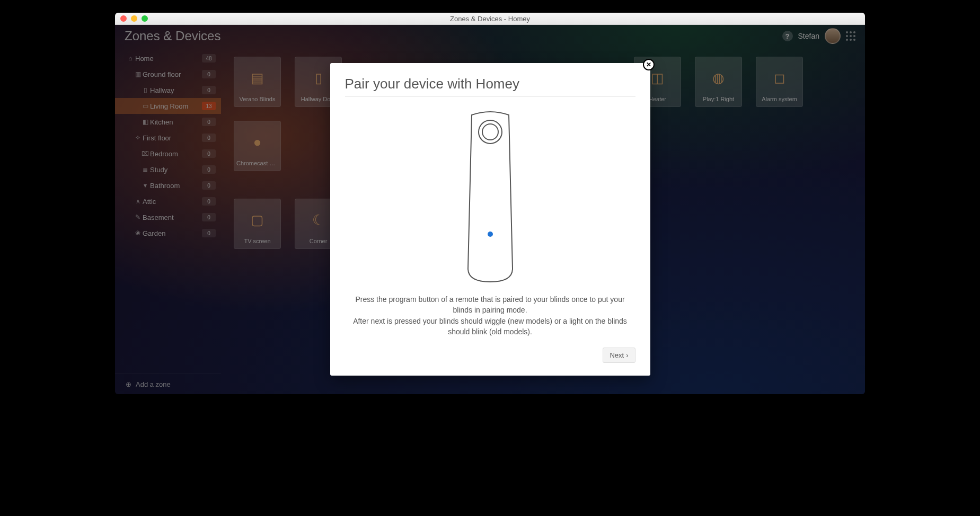 This screenshot has width=980, height=516. What do you see at coordinates (490, 96) in the screenshot?
I see `modal-divider` at bounding box center [490, 96].